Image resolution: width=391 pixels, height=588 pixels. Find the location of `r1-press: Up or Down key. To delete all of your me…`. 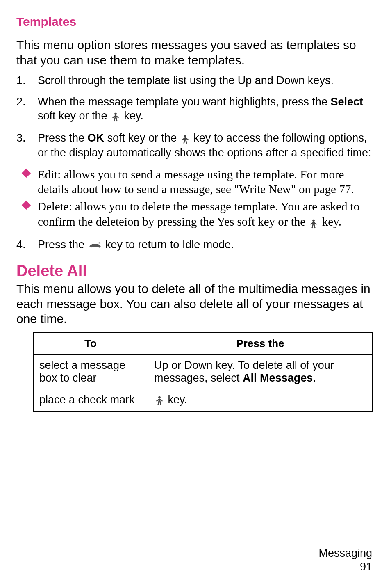

r1-press: Up or Down key. To delete all of your me… is located at coordinates (260, 372).